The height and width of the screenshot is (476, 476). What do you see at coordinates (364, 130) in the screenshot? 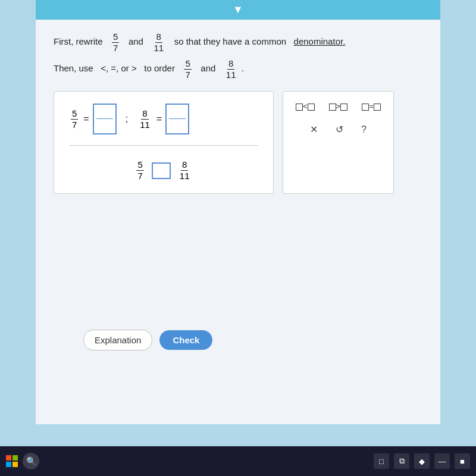
I see `help-button: ?` at bounding box center [364, 130].